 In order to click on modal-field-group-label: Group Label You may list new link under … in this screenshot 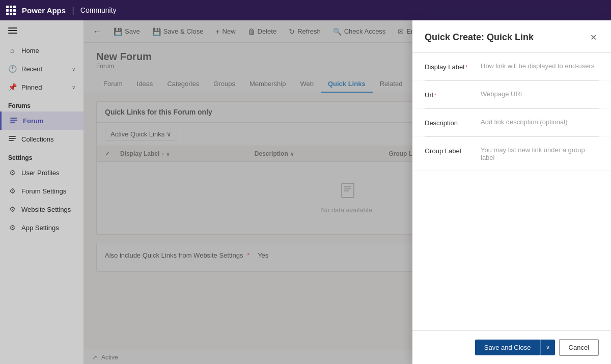, I will do `click(512, 154)`.